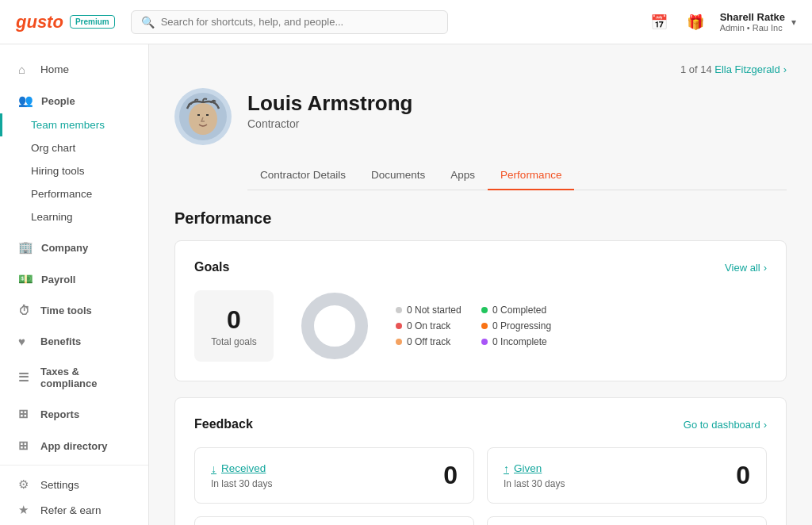 Image resolution: width=812 pixels, height=525 pixels. I want to click on goals-content: 0 Total goals 0 Not started, so click(481, 326).